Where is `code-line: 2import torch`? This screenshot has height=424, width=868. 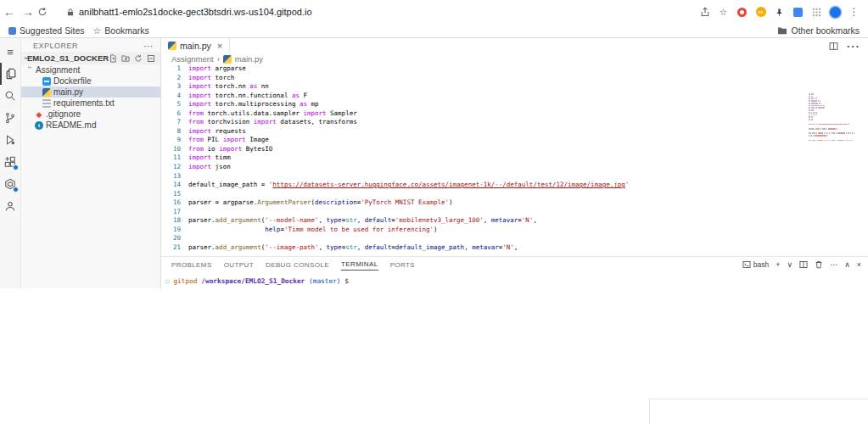
code-line: 2import torch is located at coordinates (514, 78).